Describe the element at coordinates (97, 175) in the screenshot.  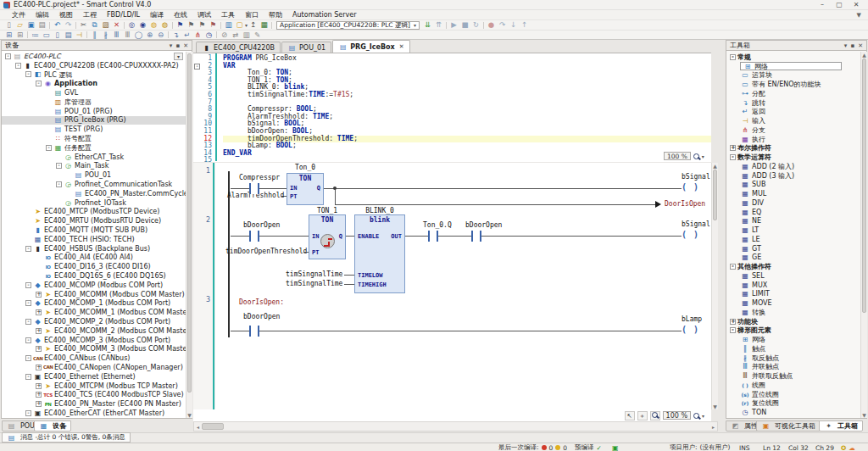
I see `tree-item-pou-01: ▤POU_01` at that location.